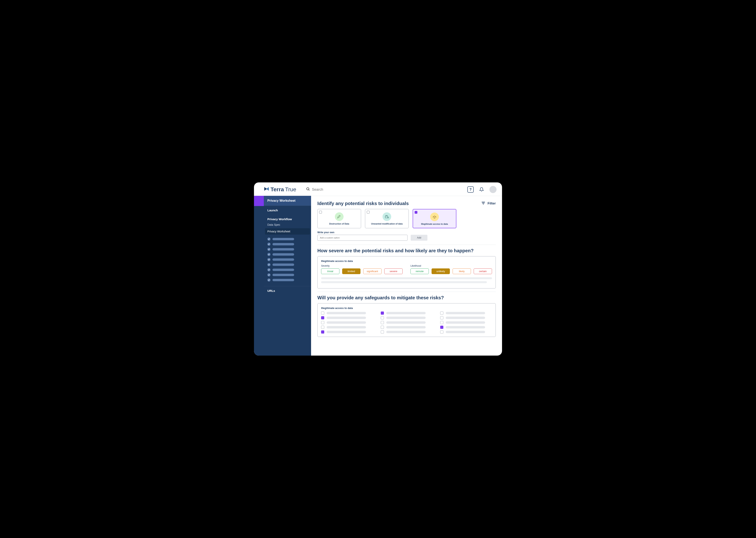 This screenshot has height=538, width=756. Describe the element at coordinates (288, 291) in the screenshot. I see `sidebar-item-urls: URLs` at that location.